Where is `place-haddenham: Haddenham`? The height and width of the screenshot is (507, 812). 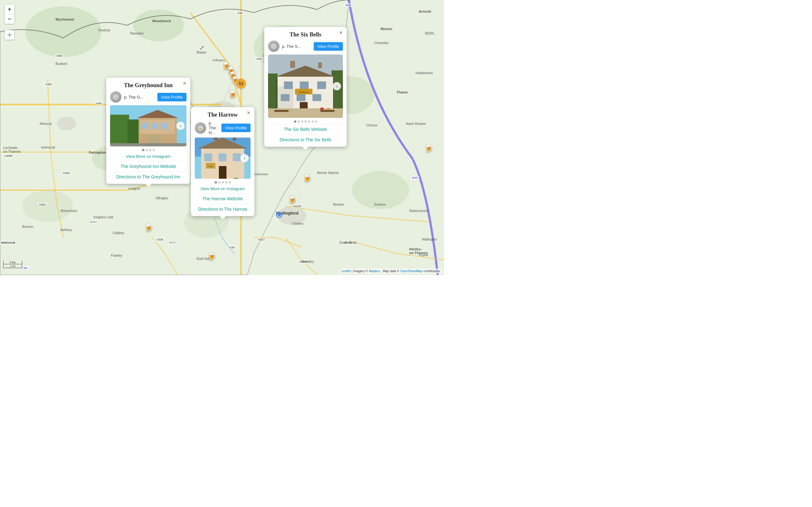 place-haddenham: Haddenham is located at coordinates (424, 73).